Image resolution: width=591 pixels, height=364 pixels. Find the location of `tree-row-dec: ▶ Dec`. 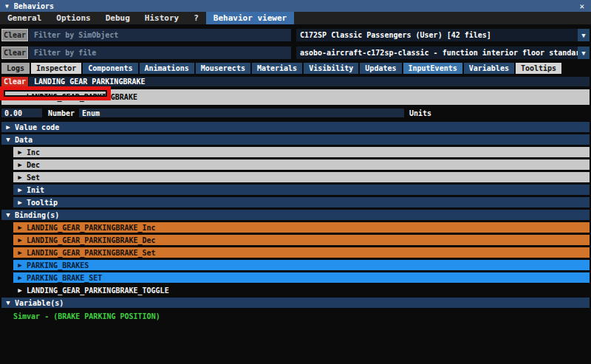

tree-row-dec: ▶ Dec is located at coordinates (301, 165).